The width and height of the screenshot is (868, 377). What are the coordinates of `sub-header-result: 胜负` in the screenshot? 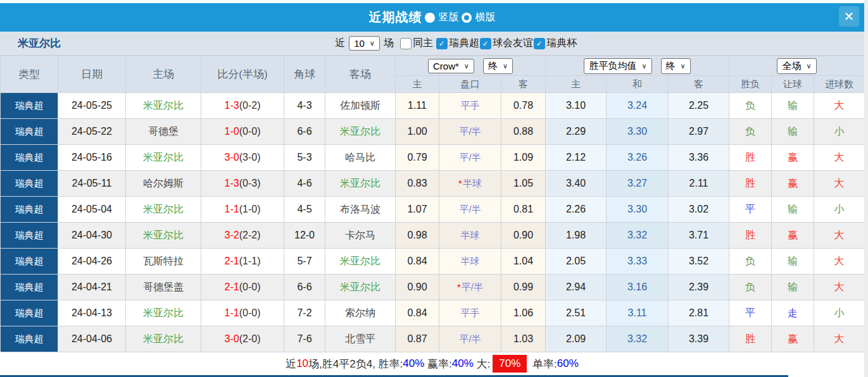 It's located at (751, 85).